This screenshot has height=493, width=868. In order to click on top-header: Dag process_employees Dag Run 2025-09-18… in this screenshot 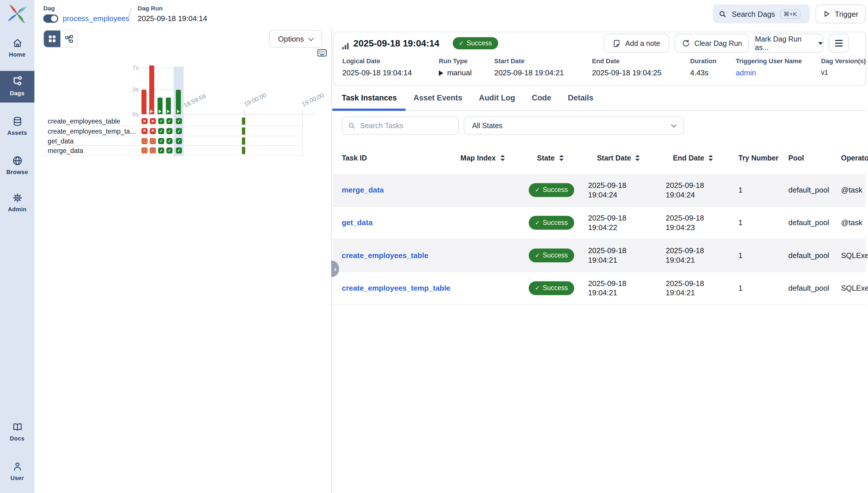, I will do `click(451, 14)`.